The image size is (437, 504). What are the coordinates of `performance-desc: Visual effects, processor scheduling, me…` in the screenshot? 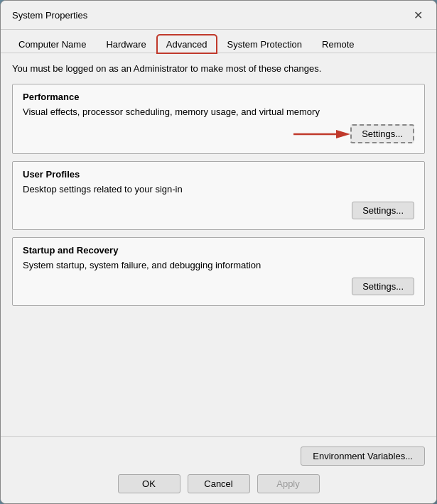 It's located at (219, 112).